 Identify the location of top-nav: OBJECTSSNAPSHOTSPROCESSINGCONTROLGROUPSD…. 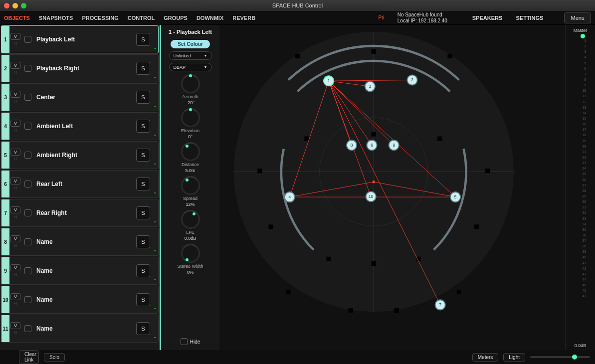
(297, 18).